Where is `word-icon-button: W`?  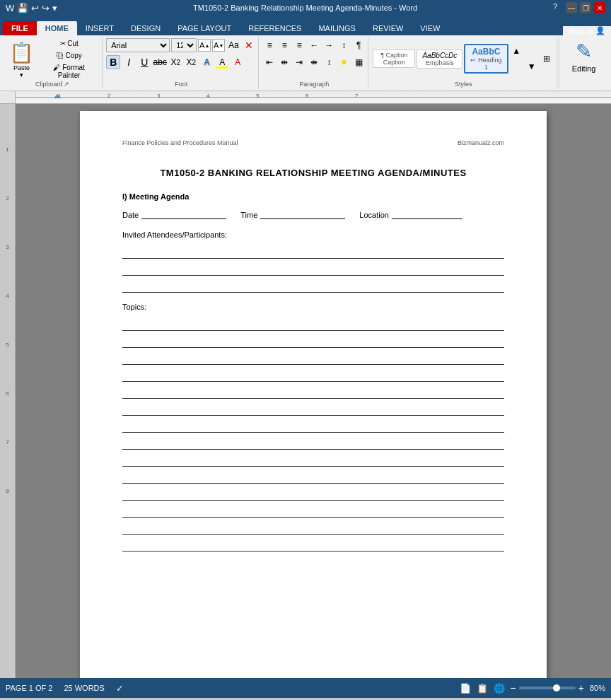 word-icon-button: W is located at coordinates (10, 8).